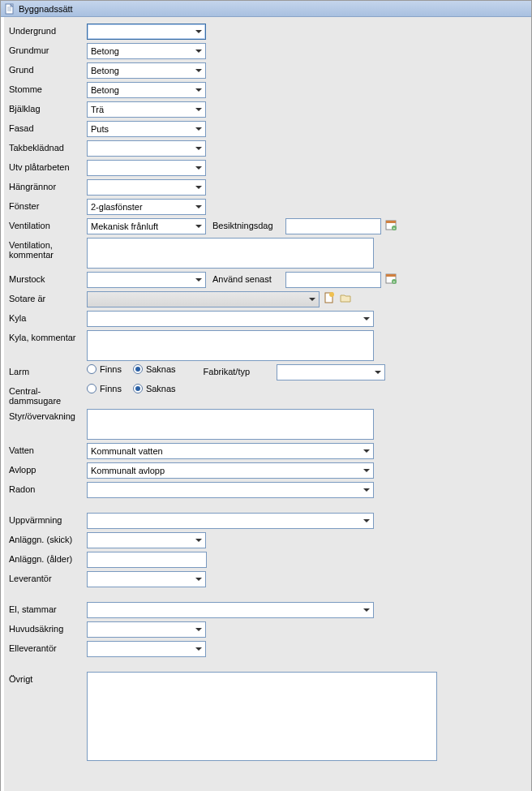  What do you see at coordinates (203, 299) in the screenshot?
I see `combo-sotare-ar` at bounding box center [203, 299].